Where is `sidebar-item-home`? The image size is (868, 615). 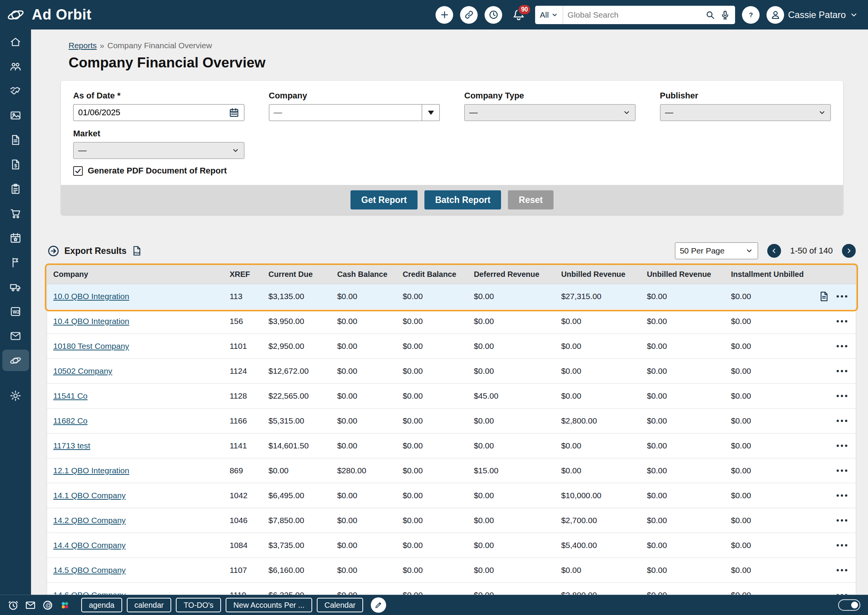
sidebar-item-home is located at coordinates (16, 42).